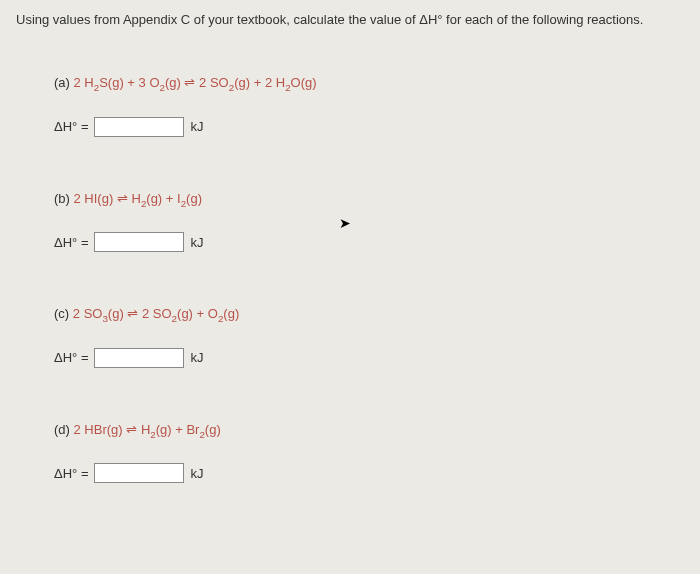 Image resolution: width=700 pixels, height=574 pixels. I want to click on equation-c: (c) 2 SO3(g) ⇌ 2 SO2(g) + O2(g), so click(369, 315).